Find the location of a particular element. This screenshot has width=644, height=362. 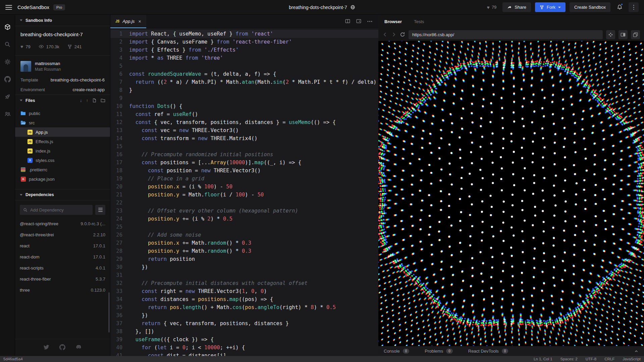

devtools-tab: Console0 is located at coordinates (396, 351).